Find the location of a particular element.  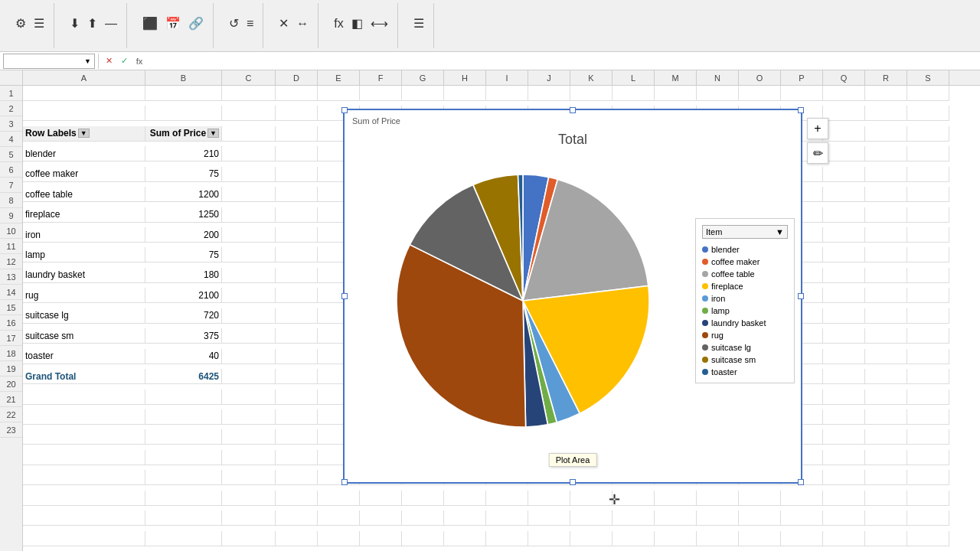

col-header-S: S is located at coordinates (928, 78).